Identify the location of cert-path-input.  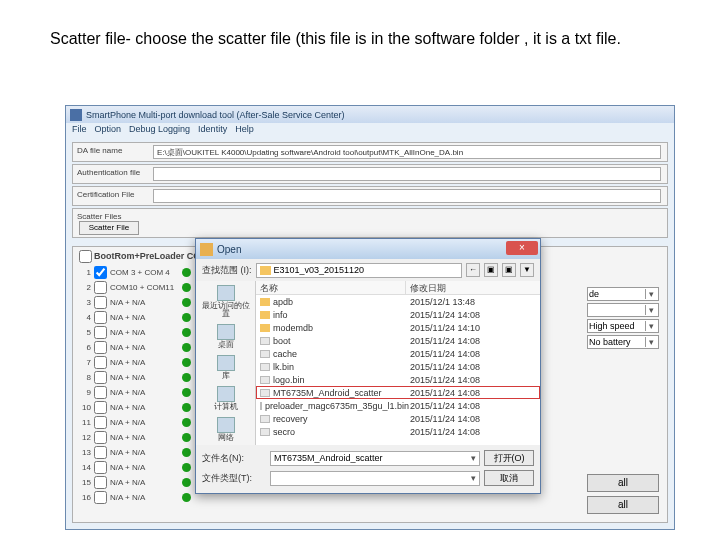
(407, 196).